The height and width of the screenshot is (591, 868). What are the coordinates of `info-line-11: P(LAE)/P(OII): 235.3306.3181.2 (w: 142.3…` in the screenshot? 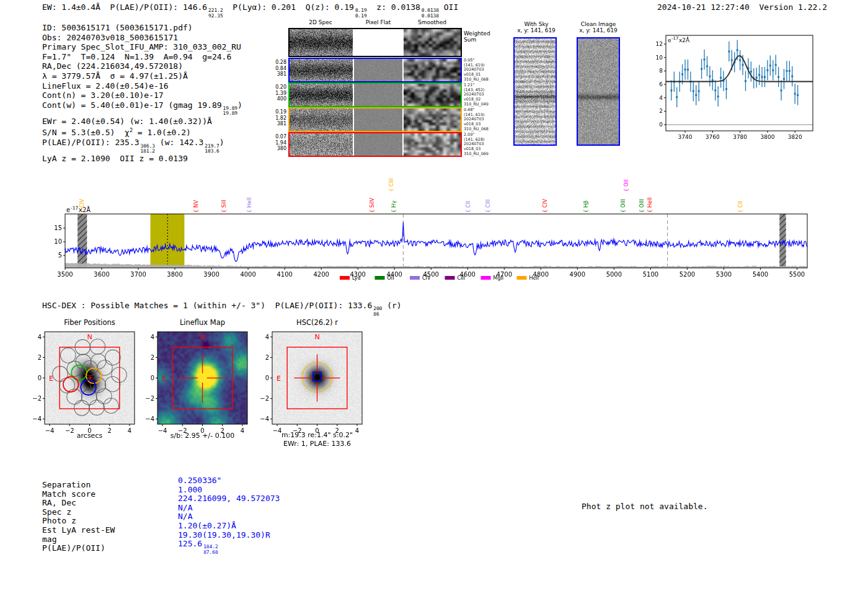 It's located at (143, 146).